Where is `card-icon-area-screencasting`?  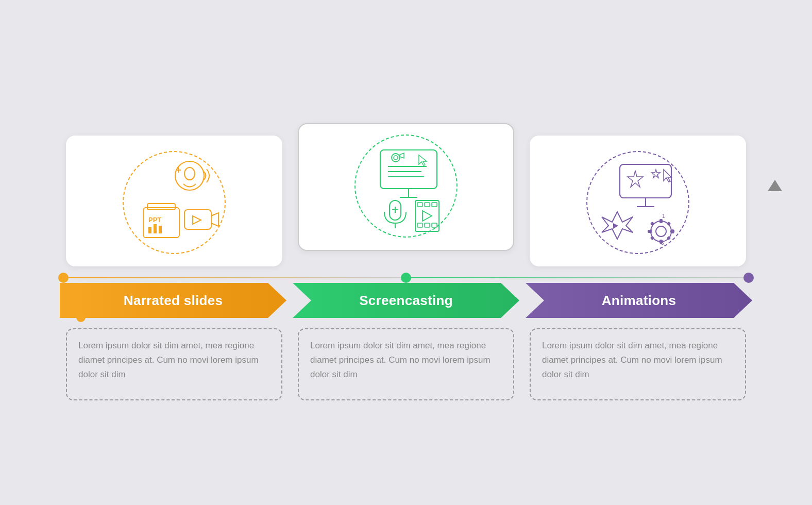 card-icon-area-screencasting is located at coordinates (406, 186).